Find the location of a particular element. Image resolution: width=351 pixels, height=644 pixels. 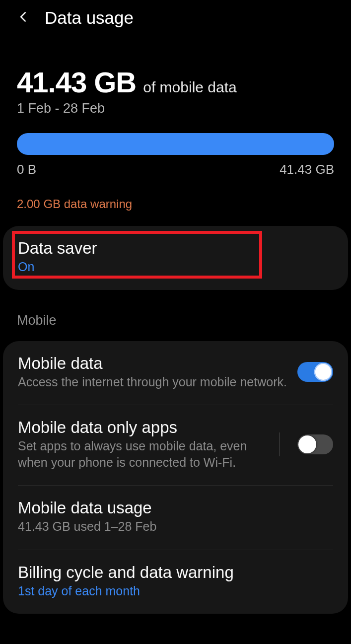

mobile-data-usage-desc: 41.43 GB used 1–28 Feb is located at coordinates (176, 526).